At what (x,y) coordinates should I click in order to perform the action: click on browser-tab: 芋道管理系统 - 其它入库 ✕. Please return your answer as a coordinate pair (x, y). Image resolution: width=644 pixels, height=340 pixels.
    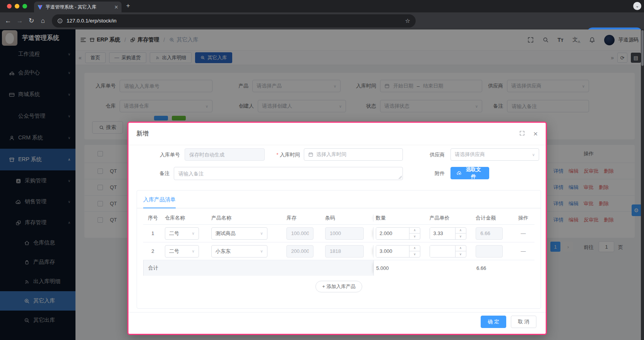
    Looking at the image, I should click on (78, 7).